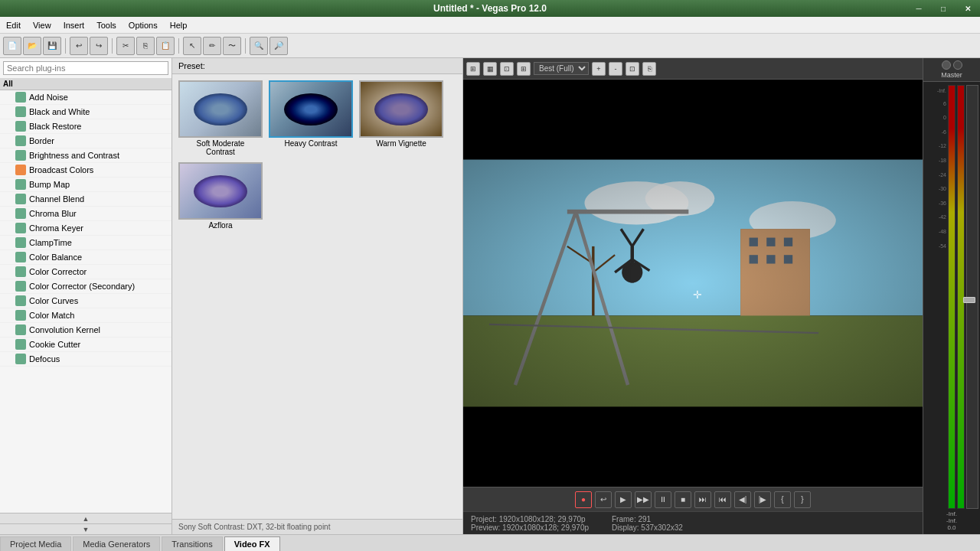 This screenshot has width=980, height=551. I want to click on plugin-color-corrector: Color Corrector, so click(86, 272).